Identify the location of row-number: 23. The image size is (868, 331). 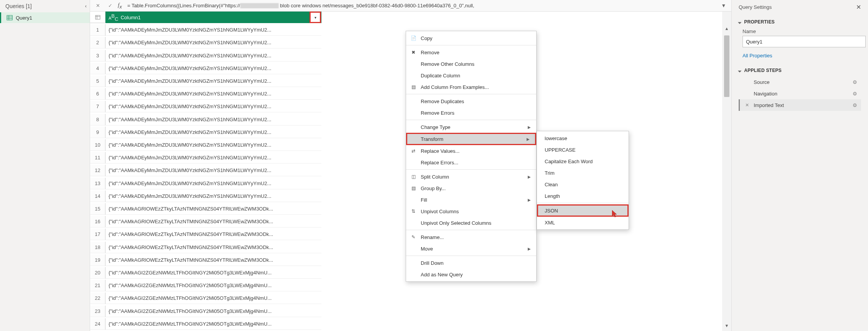
(98, 311).